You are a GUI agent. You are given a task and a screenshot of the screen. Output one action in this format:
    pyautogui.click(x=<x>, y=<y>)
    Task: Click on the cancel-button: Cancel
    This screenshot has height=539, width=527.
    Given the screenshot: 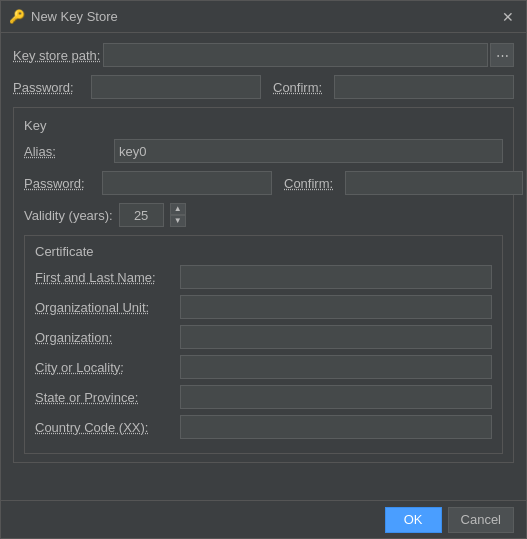 What is the action you would take?
    pyautogui.click(x=481, y=520)
    